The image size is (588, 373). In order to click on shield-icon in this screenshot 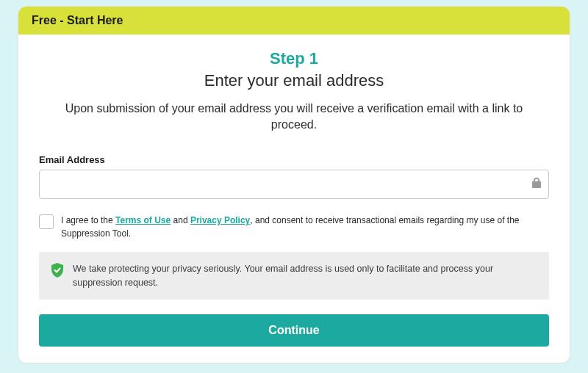, I will do `click(57, 272)`.